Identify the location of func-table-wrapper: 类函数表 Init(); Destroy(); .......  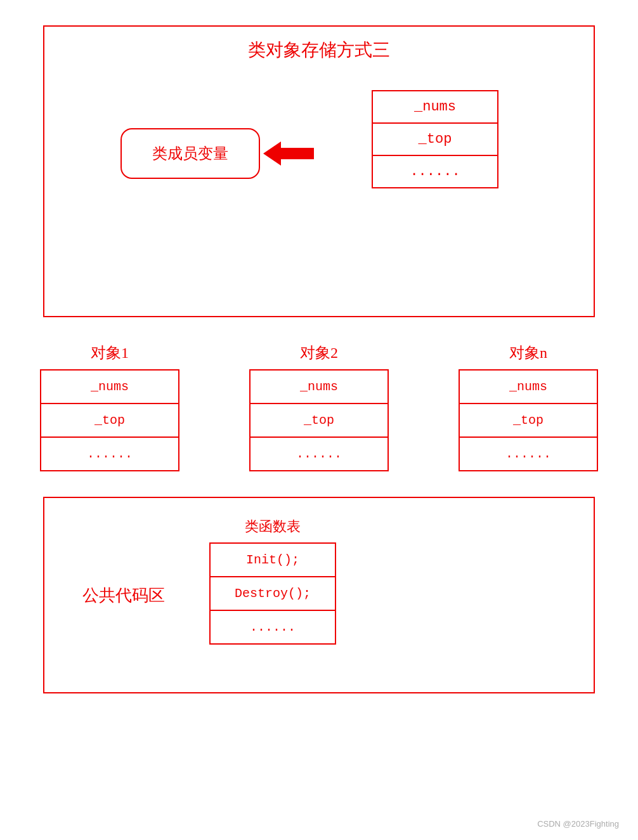
(273, 581).